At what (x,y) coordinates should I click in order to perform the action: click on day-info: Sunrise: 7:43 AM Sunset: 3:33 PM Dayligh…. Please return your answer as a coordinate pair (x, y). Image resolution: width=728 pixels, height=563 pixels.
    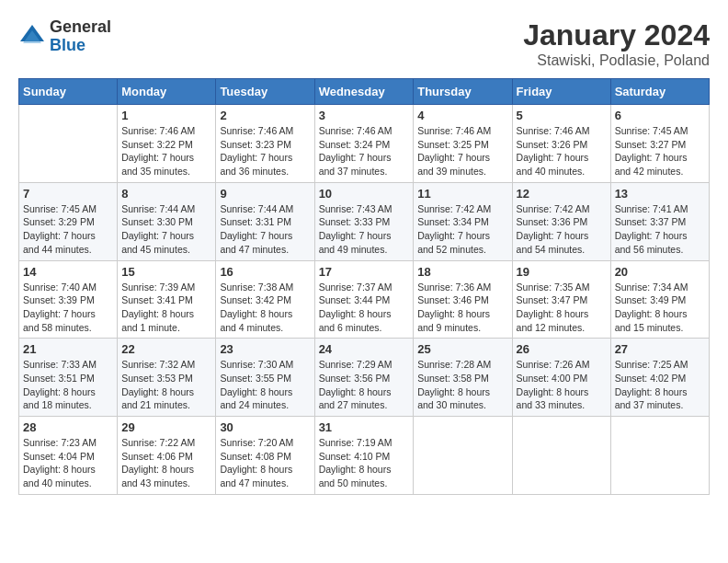
    Looking at the image, I should click on (364, 230).